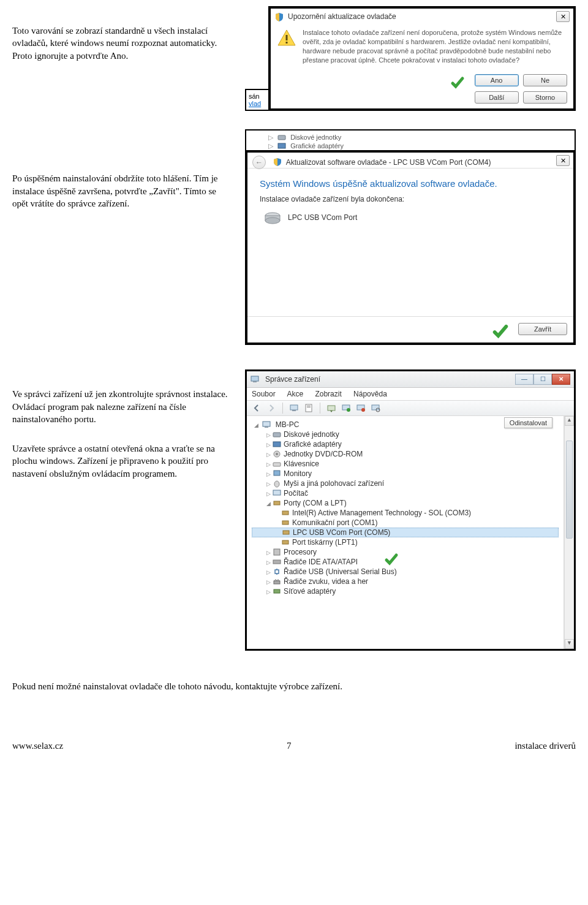 This screenshot has height=905, width=588. What do you see at coordinates (266, 425) in the screenshot?
I see `computer-icon` at bounding box center [266, 425].